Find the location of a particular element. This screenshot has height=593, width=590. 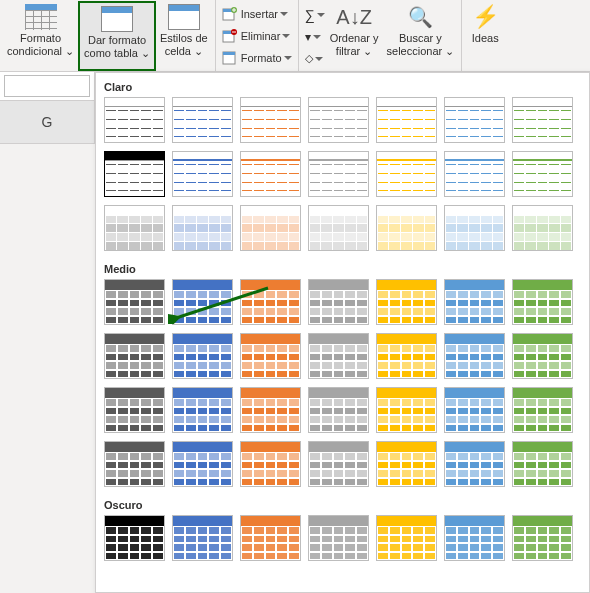

sort-filter-button: A↓Z Ordenar y filtrar ⌄ is located at coordinates (354, 36).